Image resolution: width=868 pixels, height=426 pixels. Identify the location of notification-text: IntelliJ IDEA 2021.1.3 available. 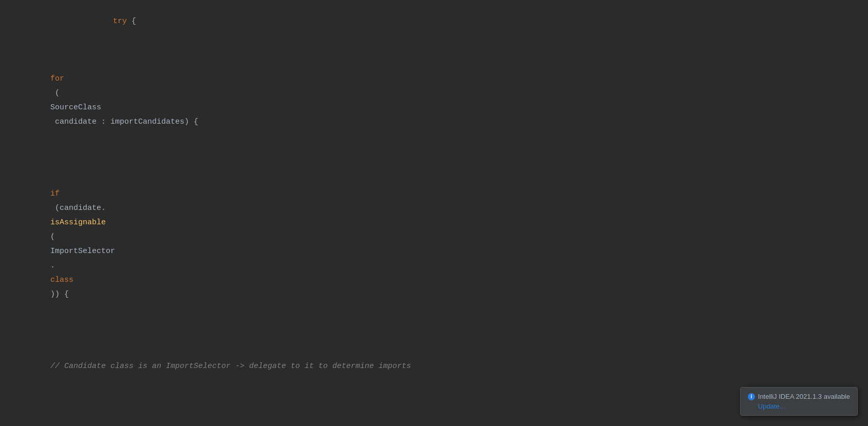
(804, 396).